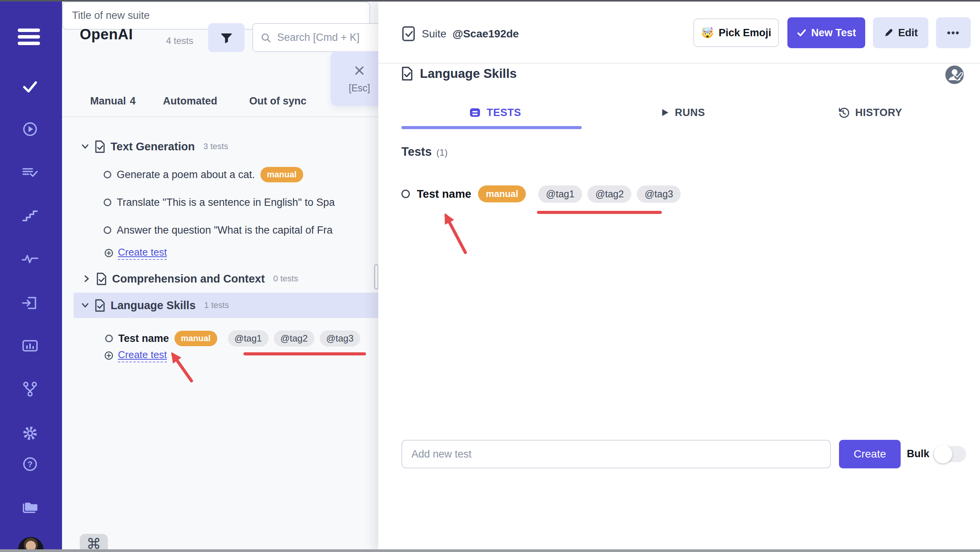 The image size is (980, 552). What do you see at coordinates (950, 454) in the screenshot?
I see `bulk-toggle` at bounding box center [950, 454].